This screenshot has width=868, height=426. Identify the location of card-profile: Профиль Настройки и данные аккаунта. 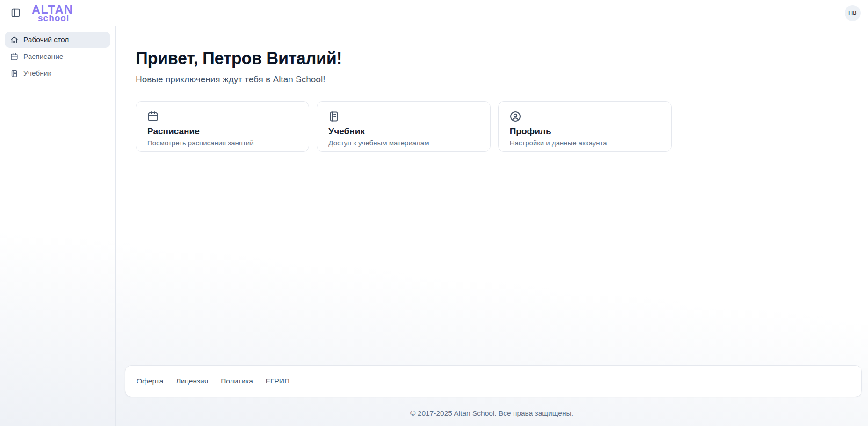
(585, 126).